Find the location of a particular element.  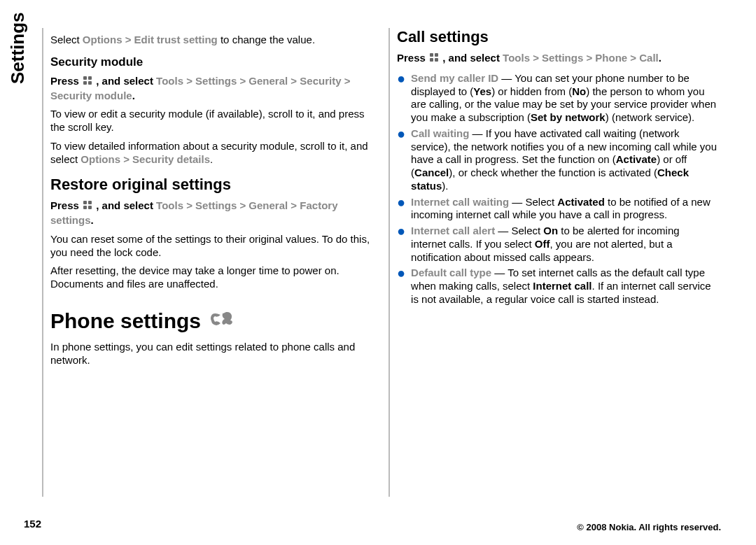

paragraph: In phone settings, you can edit settings… is located at coordinates (210, 354).